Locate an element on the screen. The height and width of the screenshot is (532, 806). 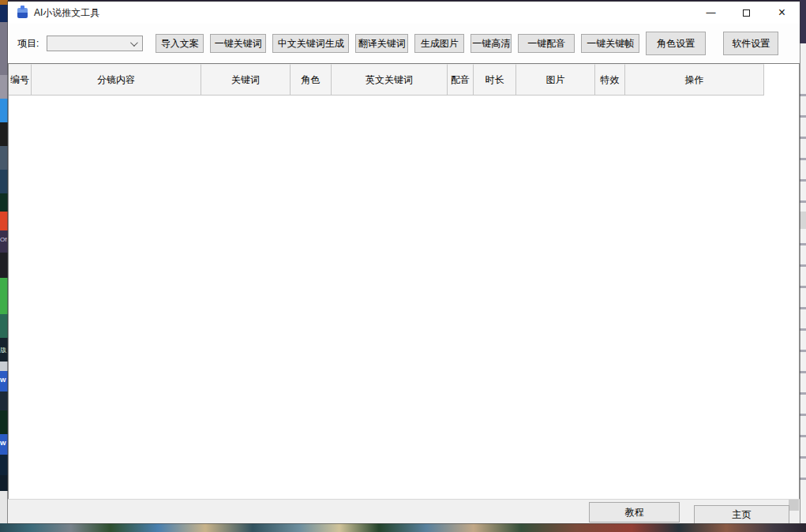
desktop-icons-strip-left: Of 版 W W is located at coordinates (4, 262).